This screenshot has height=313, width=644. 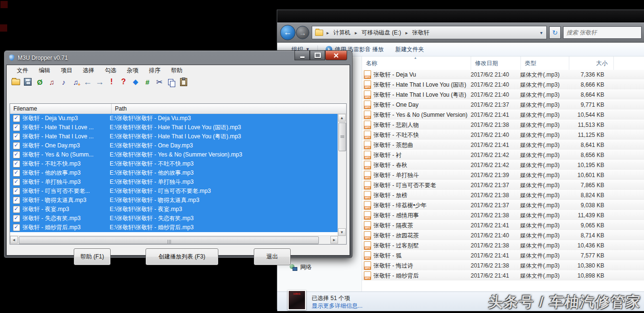 I want to click on table-row: 张敬轩 - One Day 2017/6/2 21:37 媒体文件(.mp3) …, so click(x=503, y=105).